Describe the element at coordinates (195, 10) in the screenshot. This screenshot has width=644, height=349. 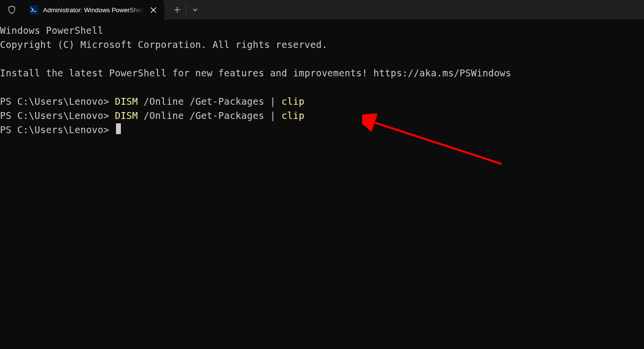
I see `tab-dropdown-button` at that location.